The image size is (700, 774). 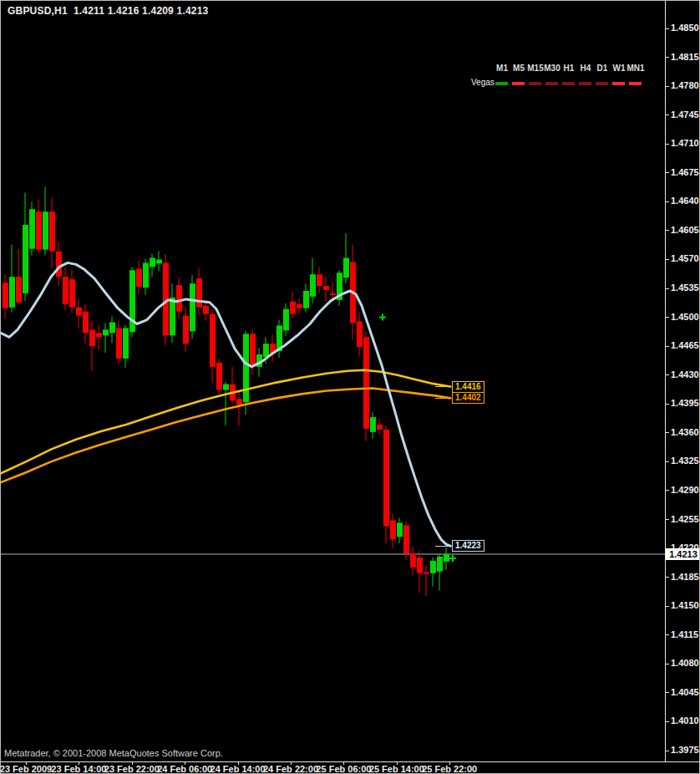 I want to click on timeframe-label-m15: M15, so click(x=535, y=69).